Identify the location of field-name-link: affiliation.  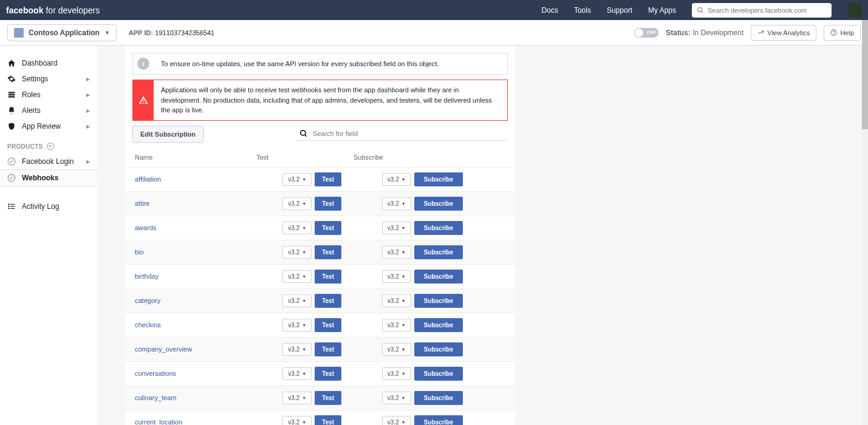
(196, 179).